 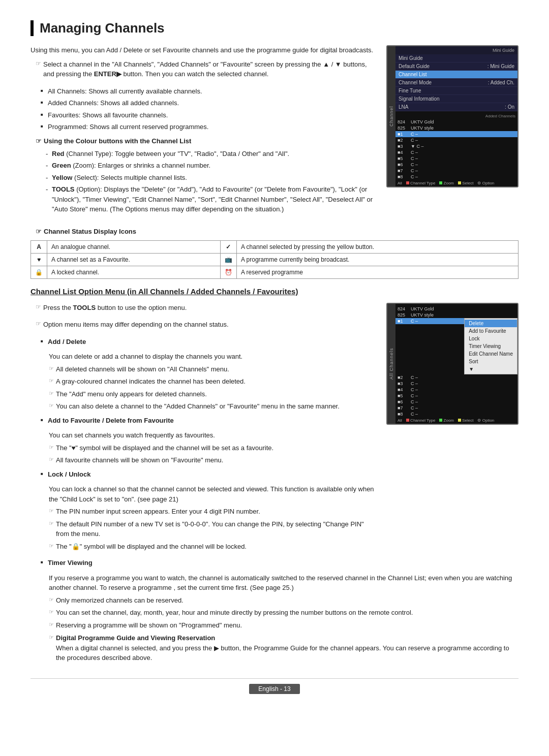 What do you see at coordinates (149, 625) in the screenshot?
I see `timer-note3-text: Reserving a programme will be shown on "…` at bounding box center [149, 625].